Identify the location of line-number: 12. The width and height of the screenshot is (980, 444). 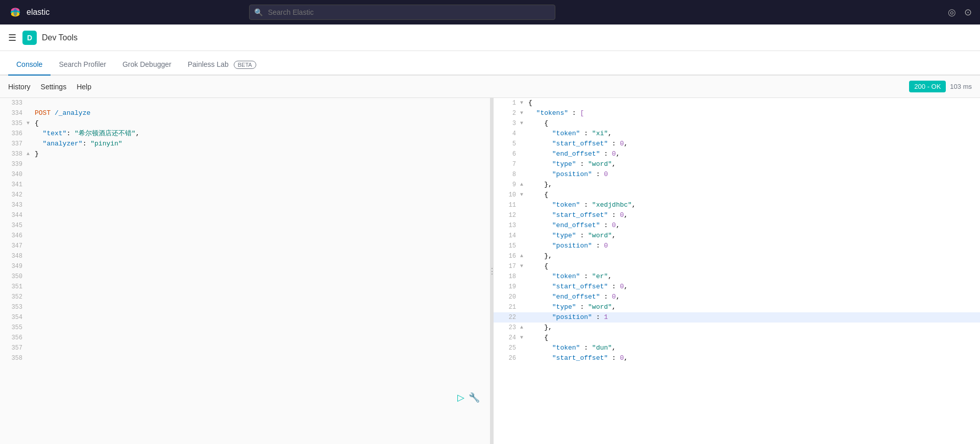
(507, 215).